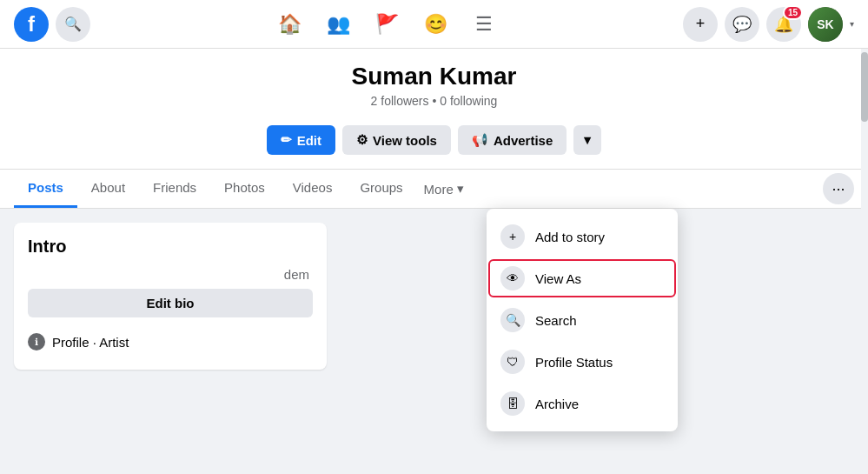 The height and width of the screenshot is (474, 868). What do you see at coordinates (582, 320) in the screenshot?
I see `dropdown-menu: + Add to story 👁 View As 🔍 Search 🛡 Prof…` at bounding box center [582, 320].